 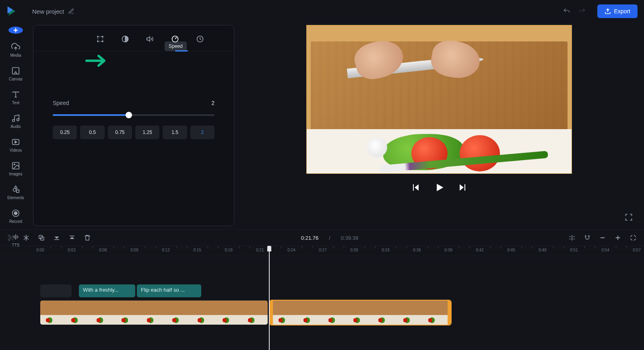 I want to click on sidebar-item-audio: Audio, so click(x=16, y=121).